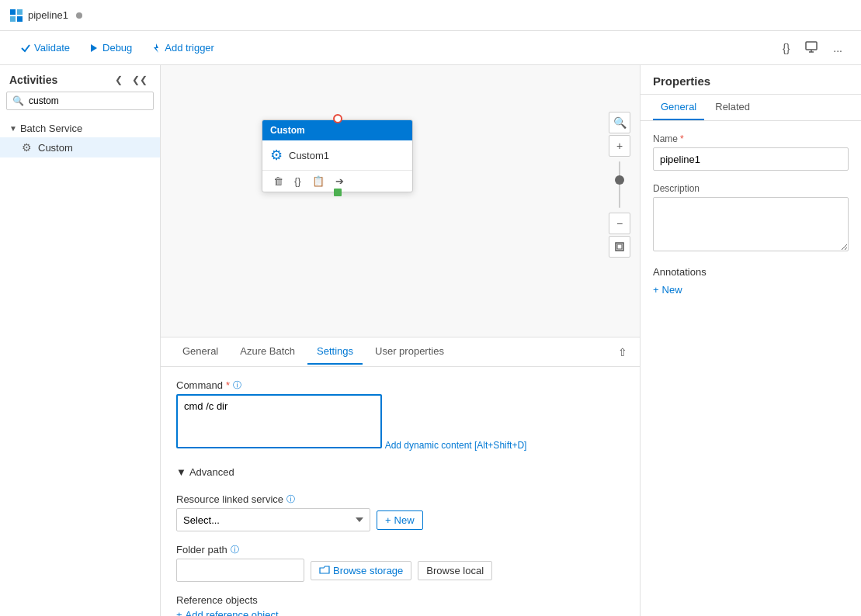 The height and width of the screenshot is (616, 861). Describe the element at coordinates (19, 101) in the screenshot. I see `search-icon: 🔍` at that location.